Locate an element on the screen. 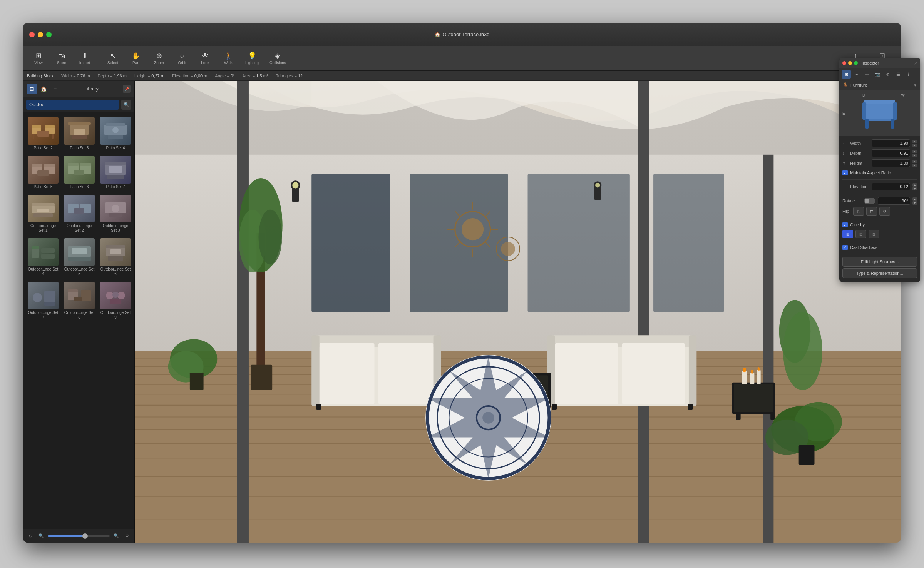 Image resolution: width=924 pixels, height=568 pixels. library-item-lounge2: Outdoor...unge Set 2 is located at coordinates (79, 214).